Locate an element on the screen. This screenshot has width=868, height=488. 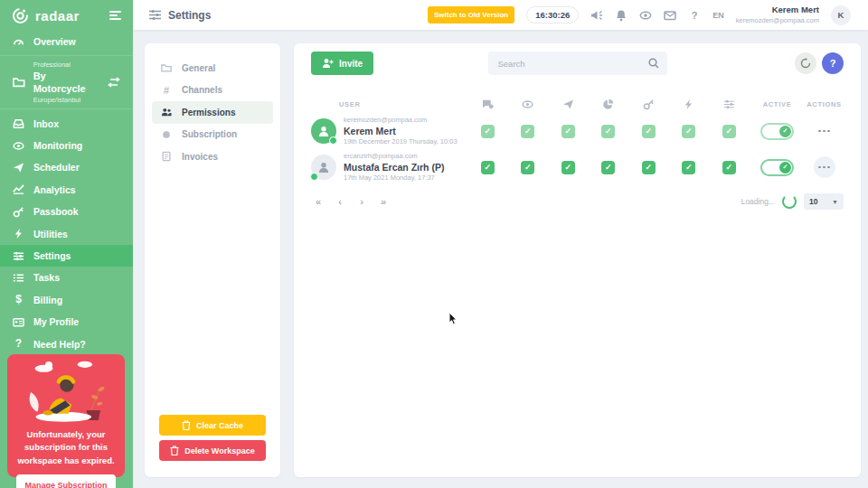
scheduler-plane-icon is located at coordinates (568, 105).